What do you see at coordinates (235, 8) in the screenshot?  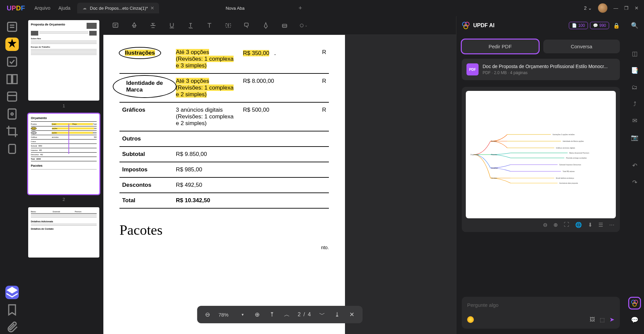 I see `document-tab-new: Nova Aba` at bounding box center [235, 8].